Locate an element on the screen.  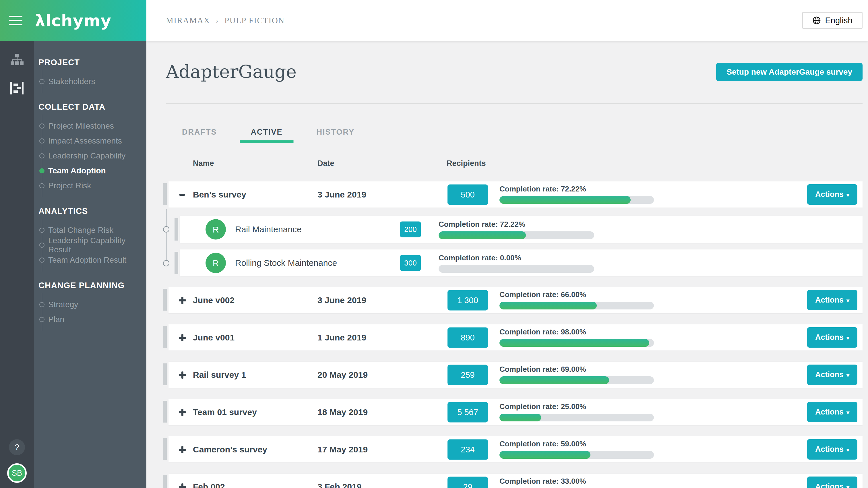
survey-date: 3 June 2019 is located at coordinates (342, 300).